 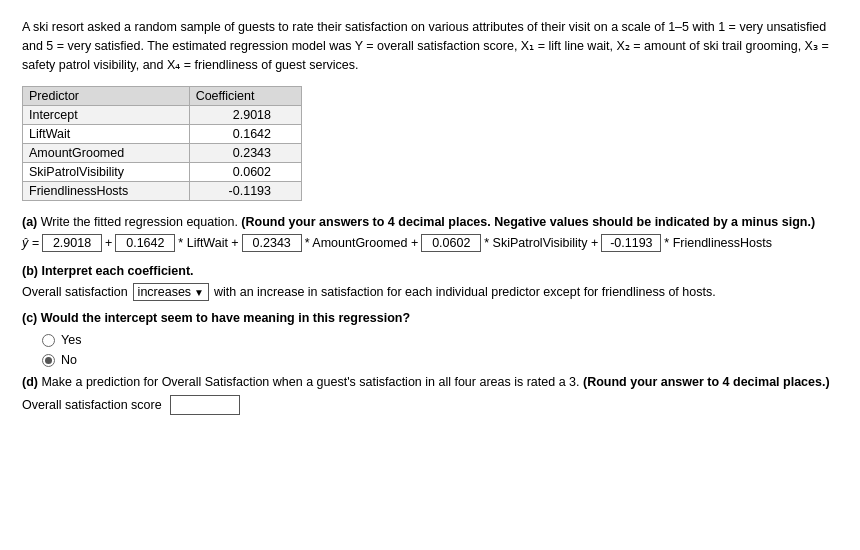 What do you see at coordinates (30, 222) in the screenshot?
I see `part-a-label: (a)` at bounding box center [30, 222].